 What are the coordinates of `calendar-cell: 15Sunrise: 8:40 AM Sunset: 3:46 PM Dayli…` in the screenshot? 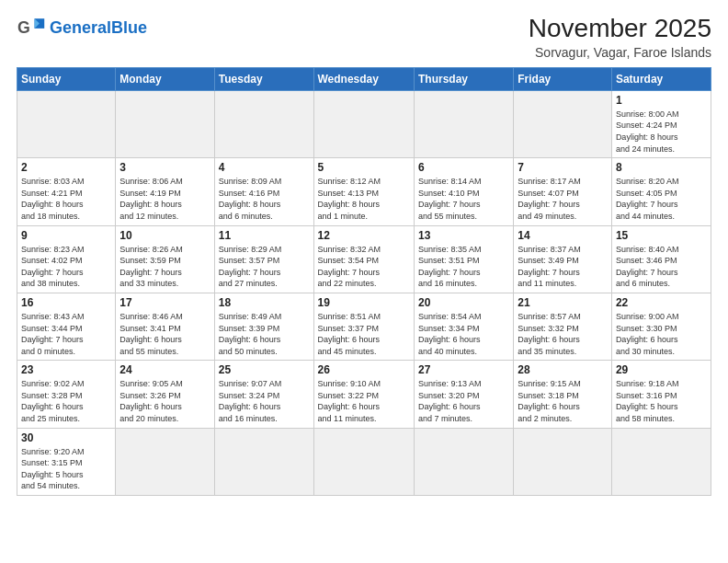 It's located at (661, 259).